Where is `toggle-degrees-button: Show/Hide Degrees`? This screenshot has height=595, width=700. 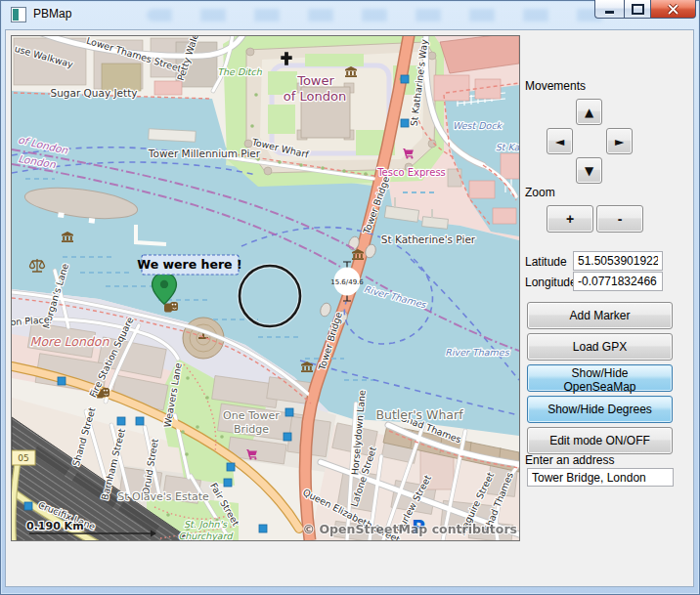 toggle-degrees-button: Show/Hide Degrees is located at coordinates (600, 409).